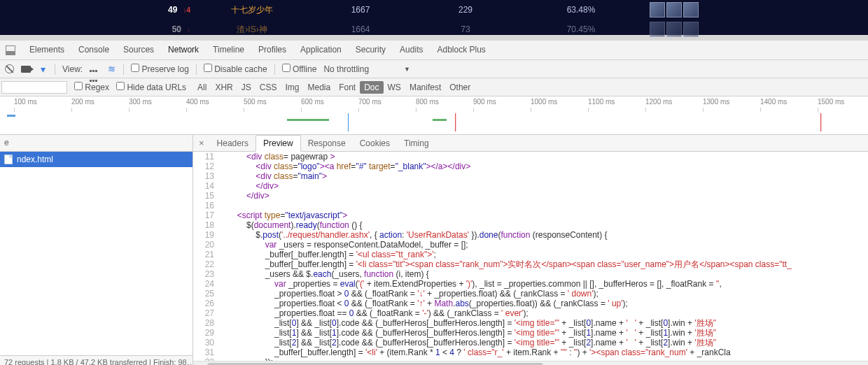 This screenshot has height=365, width=868. What do you see at coordinates (140, 102) in the screenshot?
I see `timeline-tick: 300 ms` at bounding box center [140, 102].